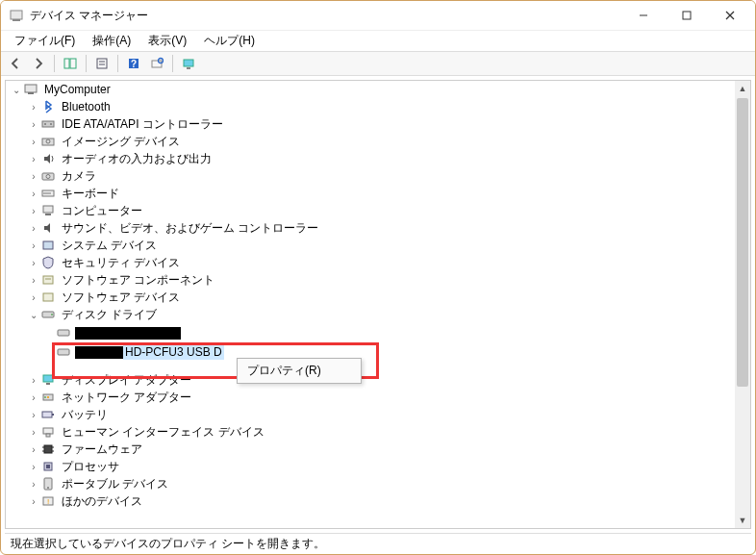 Image resolution: width=756 pixels, height=555 pixels. I want to click on help-button: ?, so click(134, 63).